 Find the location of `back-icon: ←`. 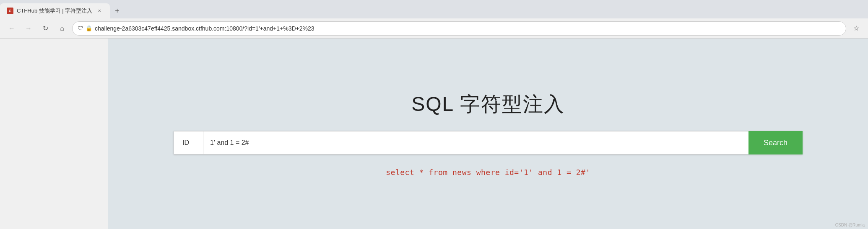

back-icon: ← is located at coordinates (12, 28).